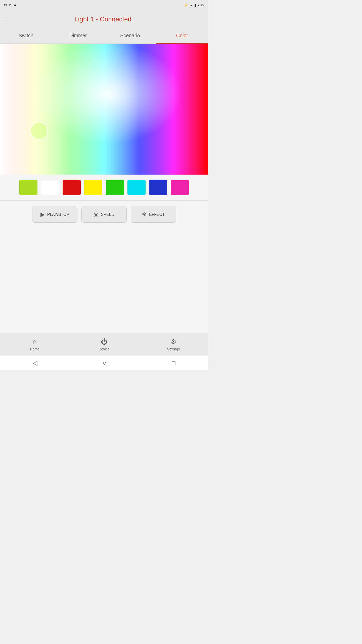 Image resolution: width=362 pixels, height=644 pixels. What do you see at coordinates (191, 5) in the screenshot?
I see `signal-icon: ▲` at bounding box center [191, 5].